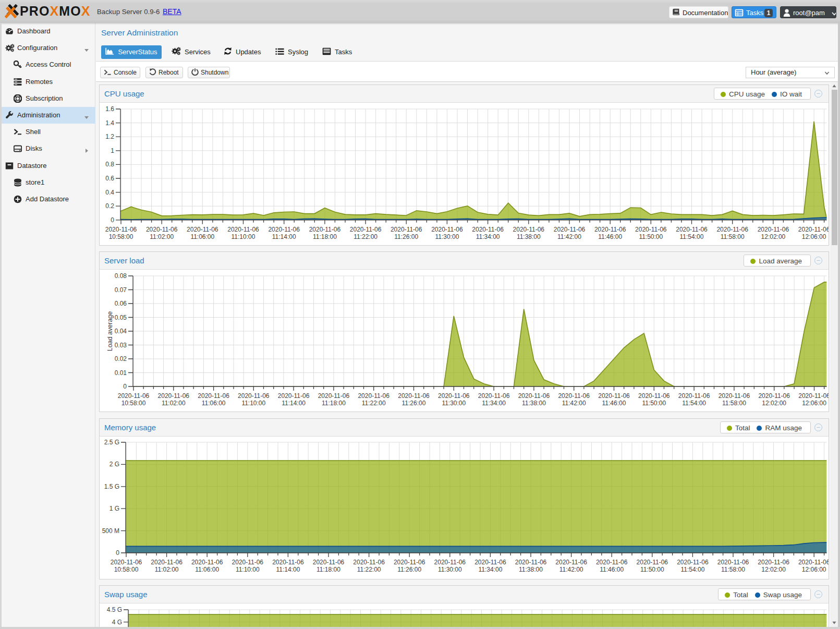  I want to click on svg-text: 1.6, so click(109, 109).